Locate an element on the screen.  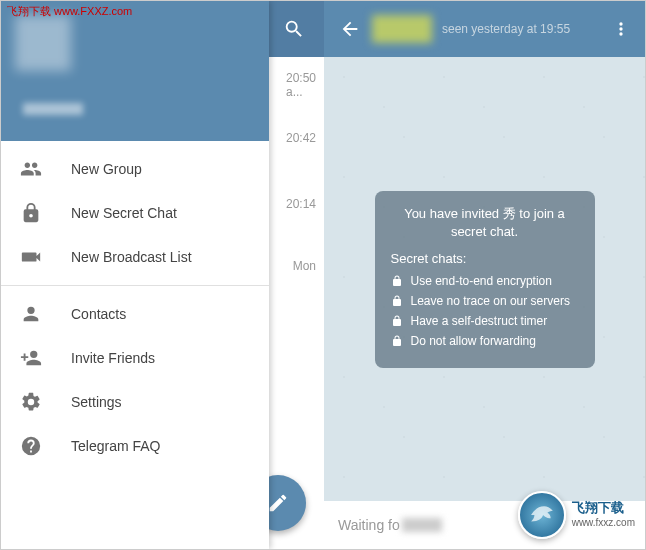
back-button is located at coordinates (350, 29).